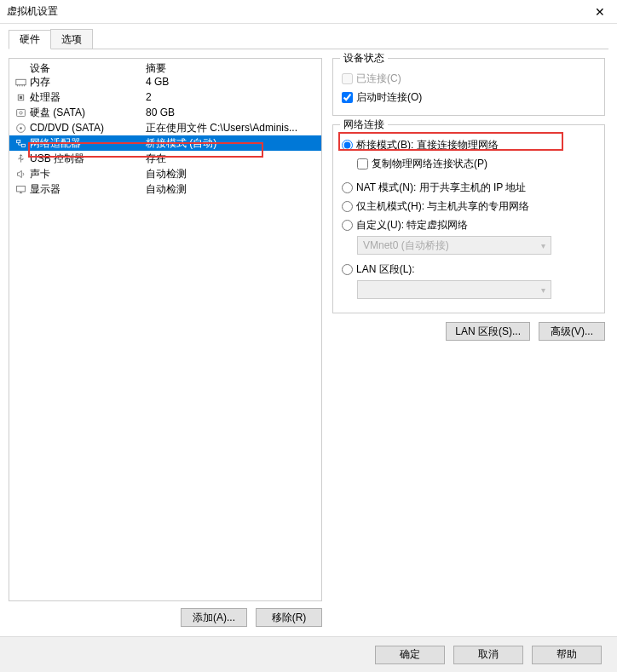 This screenshot has width=617, height=672. What do you see at coordinates (469, 164) in the screenshot?
I see `replicate-checkbox-row: 复制物理网络连接状态(P)` at bounding box center [469, 164].